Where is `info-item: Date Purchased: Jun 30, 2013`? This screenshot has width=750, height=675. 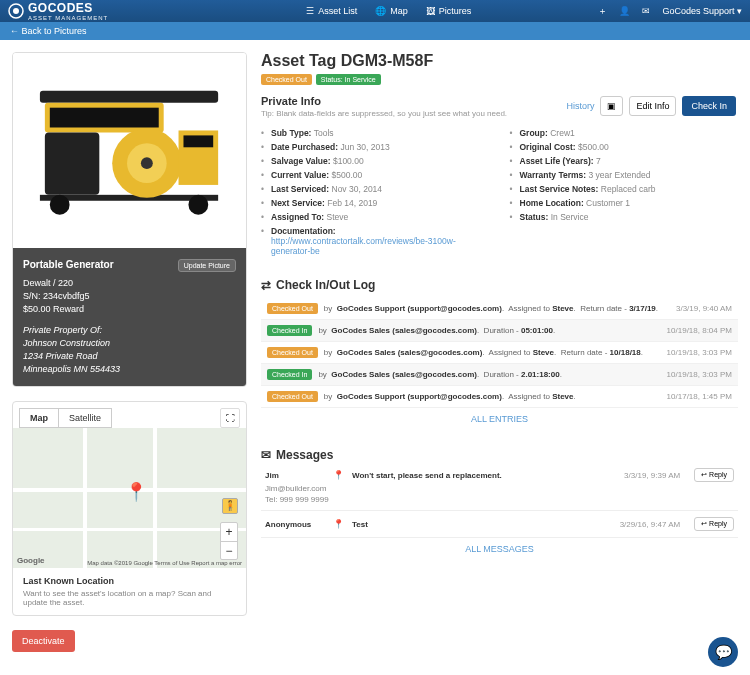 info-item: Date Purchased: Jun 30, 2013 is located at coordinates (376, 147).